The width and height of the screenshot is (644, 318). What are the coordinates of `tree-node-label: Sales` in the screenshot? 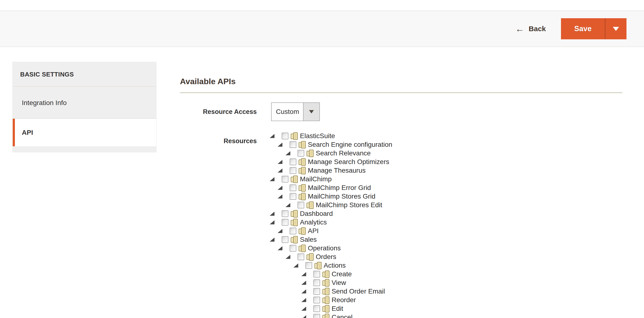 It's located at (308, 240).